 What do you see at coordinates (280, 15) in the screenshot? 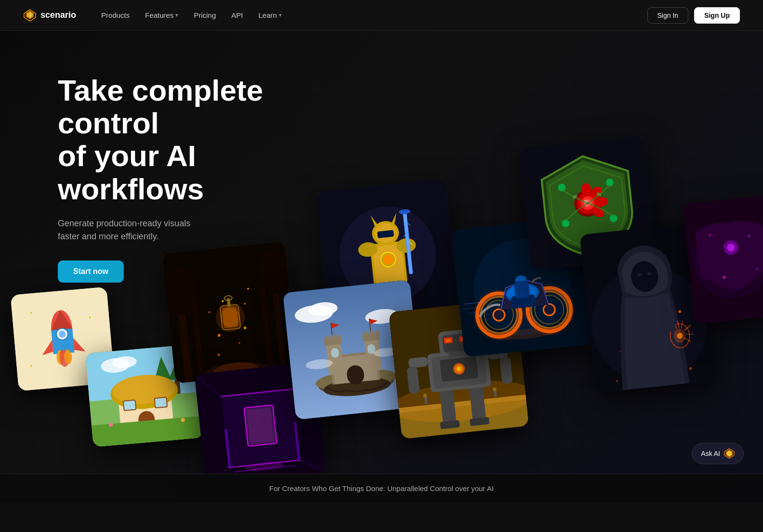
I see `chevron-down-icon-2: ▾` at bounding box center [280, 15].